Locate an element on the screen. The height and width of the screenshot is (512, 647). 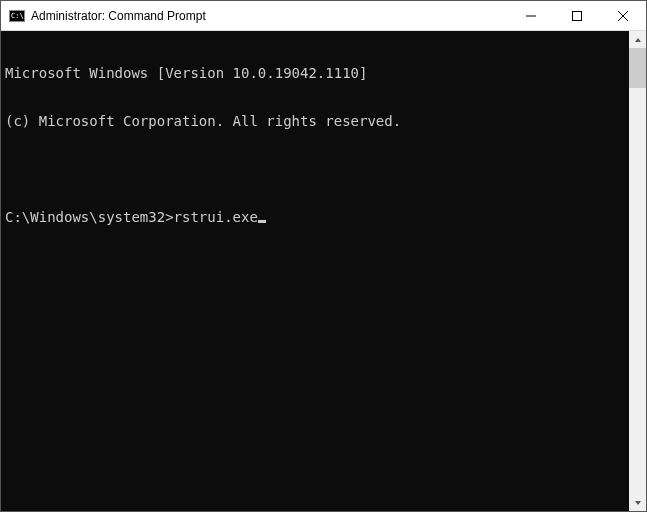
svg-text: C:\ is located at coordinates (18, 16).